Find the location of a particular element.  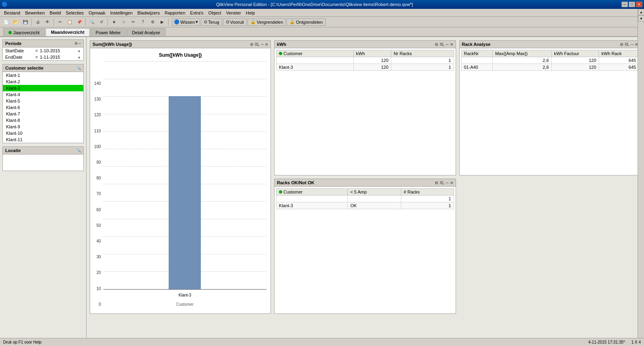

toolbar-sep3 is located at coordinates (85, 22).